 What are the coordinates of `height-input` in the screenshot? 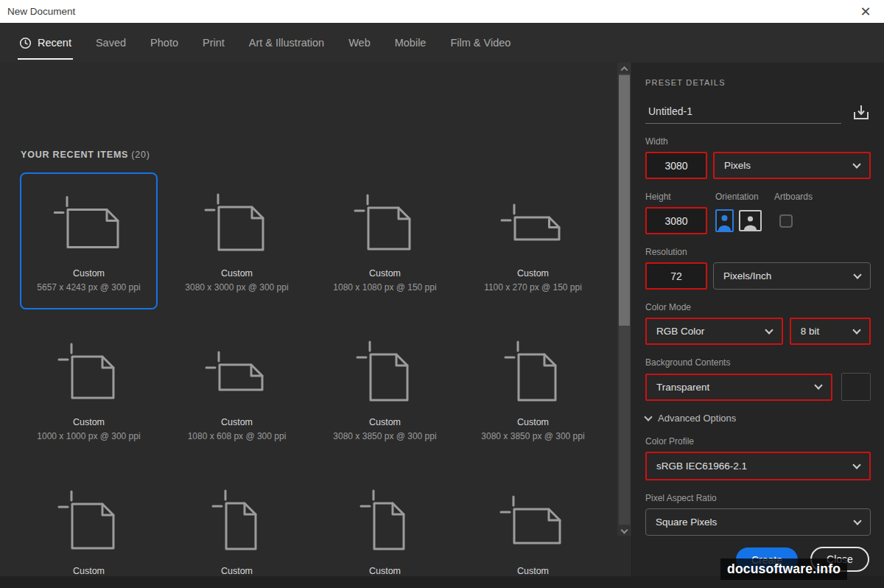 It's located at (676, 221).